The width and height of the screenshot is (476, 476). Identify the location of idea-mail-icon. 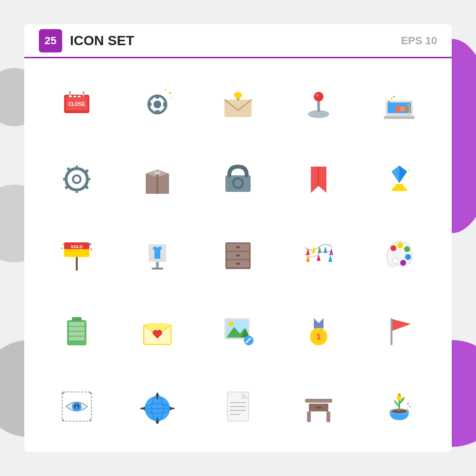
(238, 103).